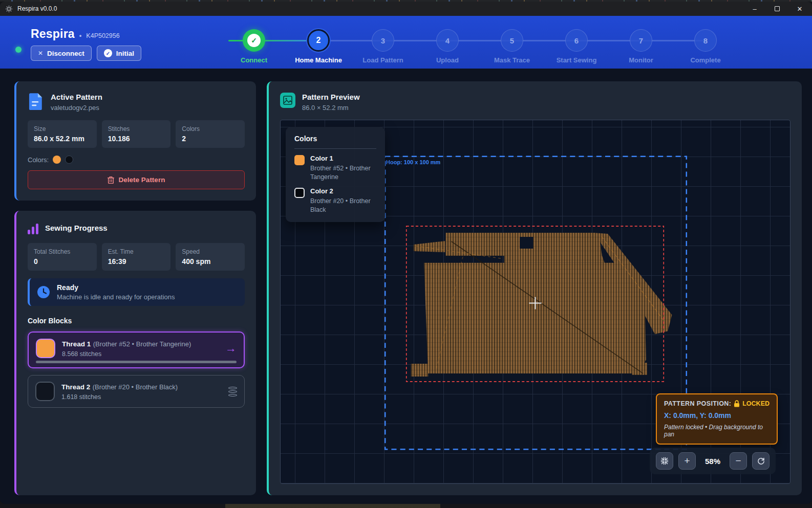  I want to click on active-pattern-title: Active Pattern, so click(77, 97).